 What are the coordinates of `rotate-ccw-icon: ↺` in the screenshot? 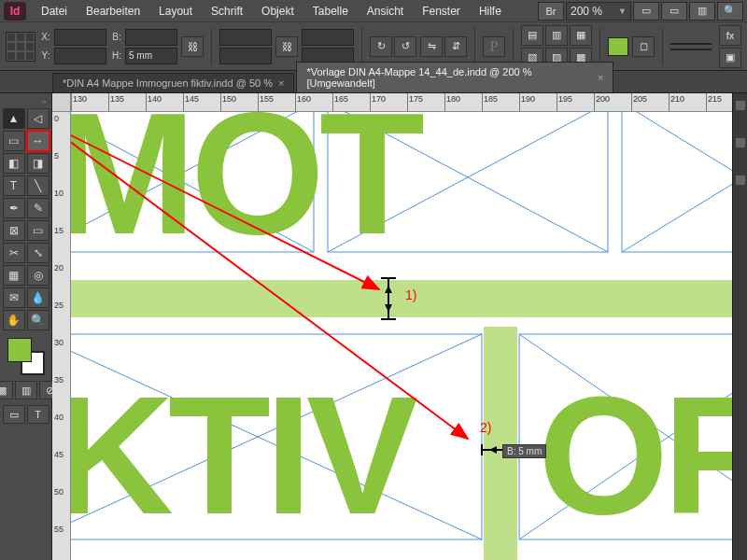 It's located at (405, 47).